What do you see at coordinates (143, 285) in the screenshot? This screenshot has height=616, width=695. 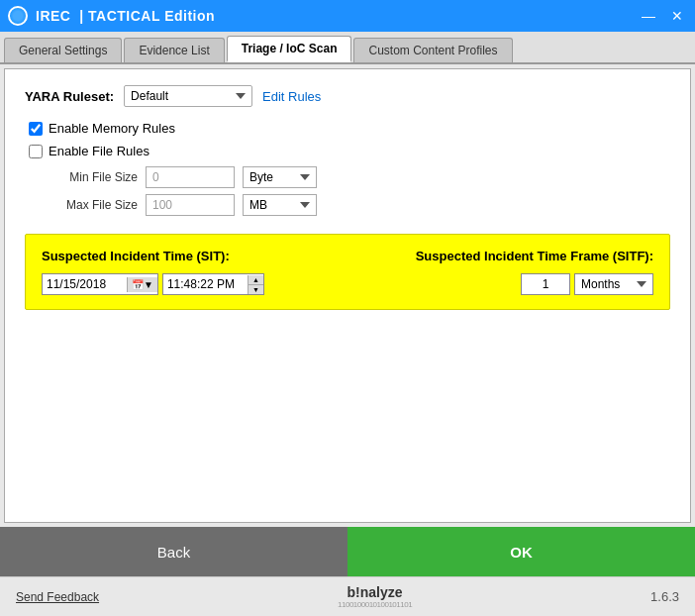 I see `calendar-button: 📅▼` at bounding box center [143, 285].